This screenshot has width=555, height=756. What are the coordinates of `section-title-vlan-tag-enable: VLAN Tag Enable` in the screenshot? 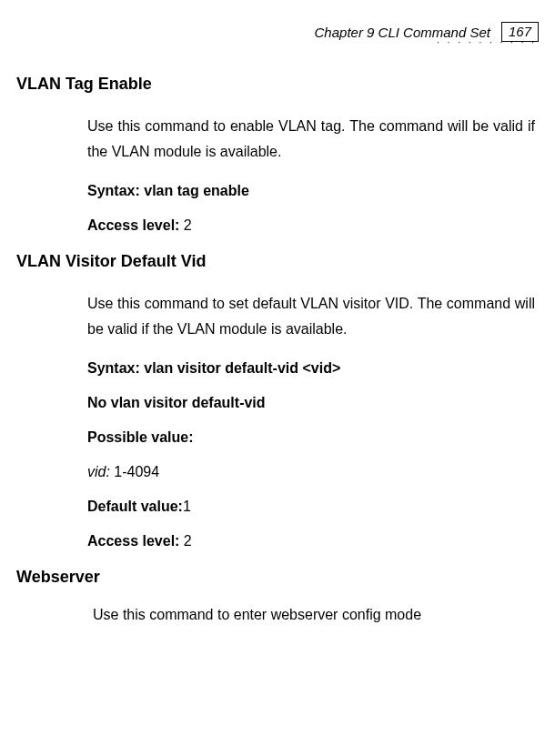 It's located at (278, 84).